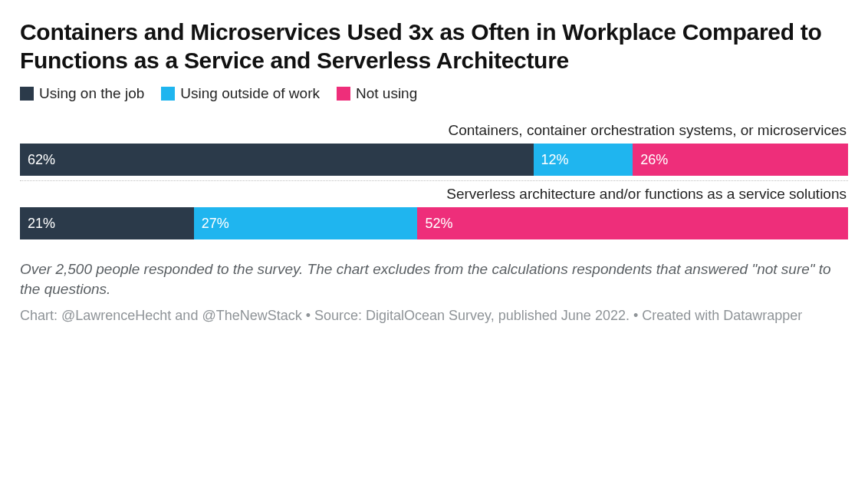  Describe the element at coordinates (741, 160) in the screenshot. I see `bar-segment-not-using: 26%` at that location.